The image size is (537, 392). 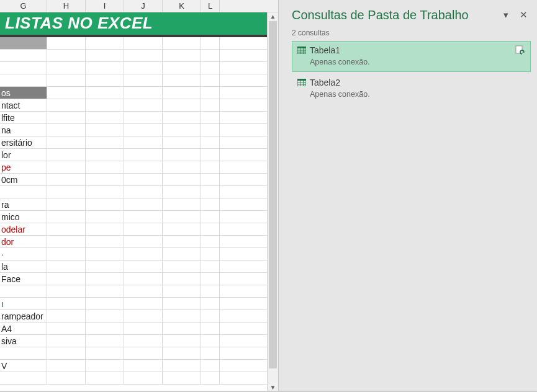 I want to click on cell: ntact, so click(x=24, y=105).